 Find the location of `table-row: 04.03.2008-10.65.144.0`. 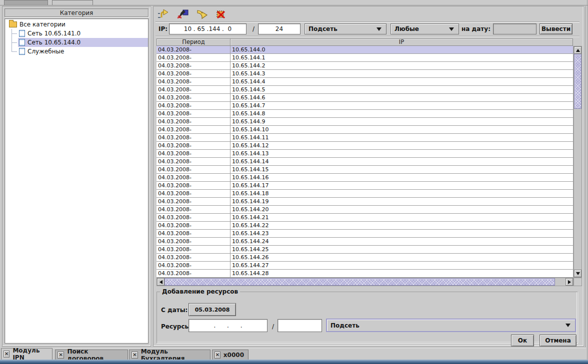

table-row: 04.03.2008-10.65.144.0 is located at coordinates (365, 50).